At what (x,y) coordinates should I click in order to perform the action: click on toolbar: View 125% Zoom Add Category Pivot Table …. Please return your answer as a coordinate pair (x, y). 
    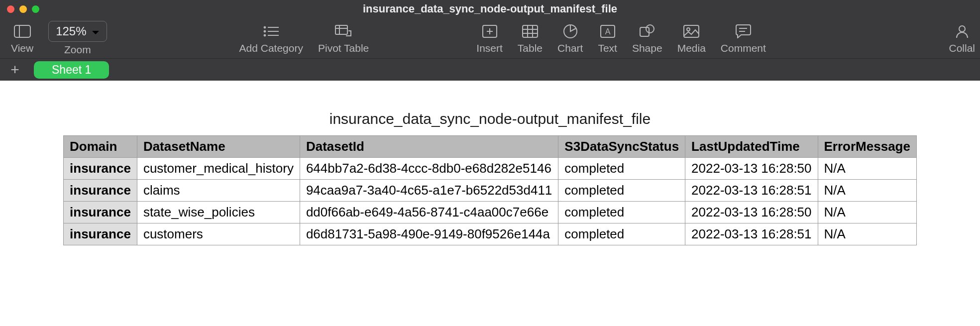
    Looking at the image, I should click on (490, 38).